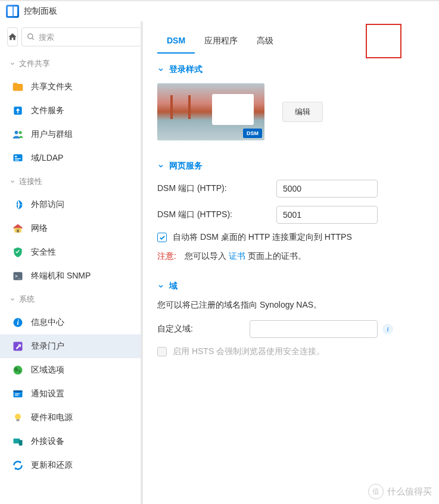 Image resolution: width=439 pixels, height=504 pixels. What do you see at coordinates (70, 228) in the screenshot?
I see `sidebar-item-network: 网络` at bounding box center [70, 228].